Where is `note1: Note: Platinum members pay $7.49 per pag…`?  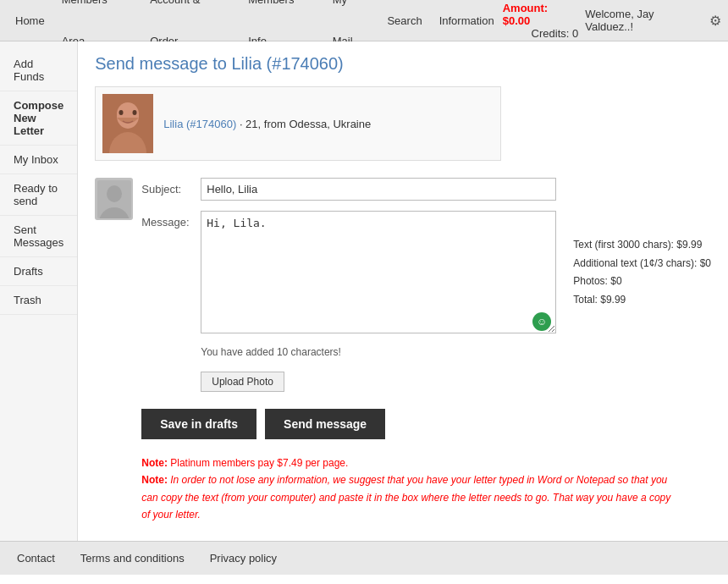 note1: Note: Platinum members pay $7.49 per pag… is located at coordinates (408, 463).